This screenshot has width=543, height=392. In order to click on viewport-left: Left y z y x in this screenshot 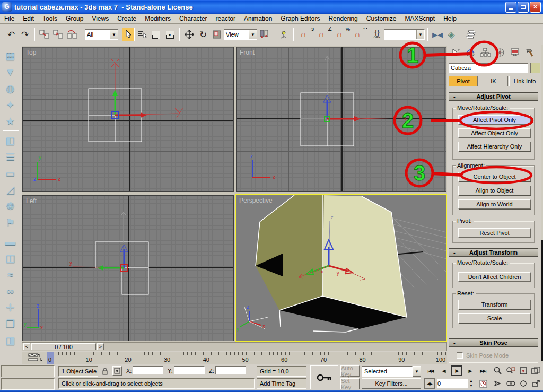, I will do `click(128, 268)`.